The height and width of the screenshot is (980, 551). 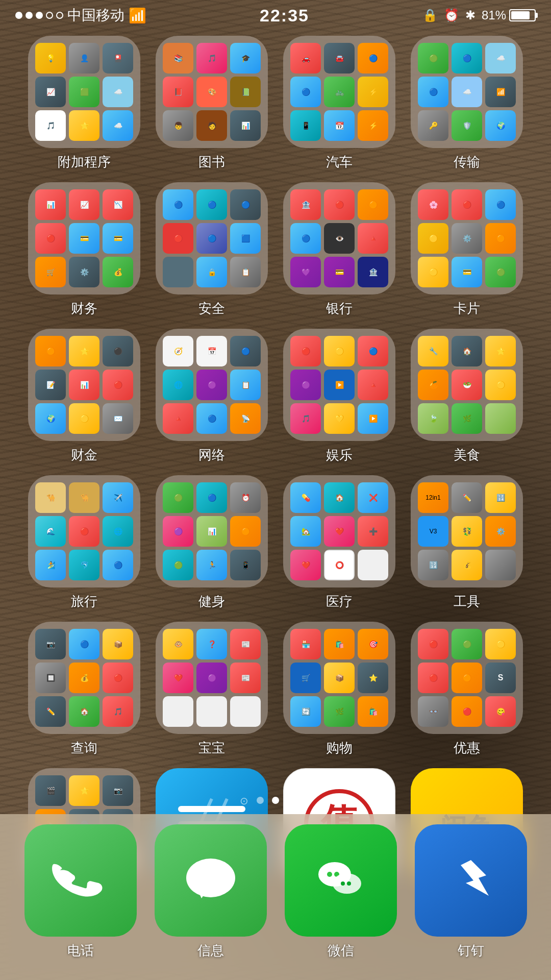 What do you see at coordinates (276, 396) in the screenshot?
I see `app-row-3: 🟠 ⭐ ⚫ 📝 📊 🔴 🌍 🟡 ✉️ 财金 🧭 📅 🔵 🌐 🟣 📋` at bounding box center [276, 396].